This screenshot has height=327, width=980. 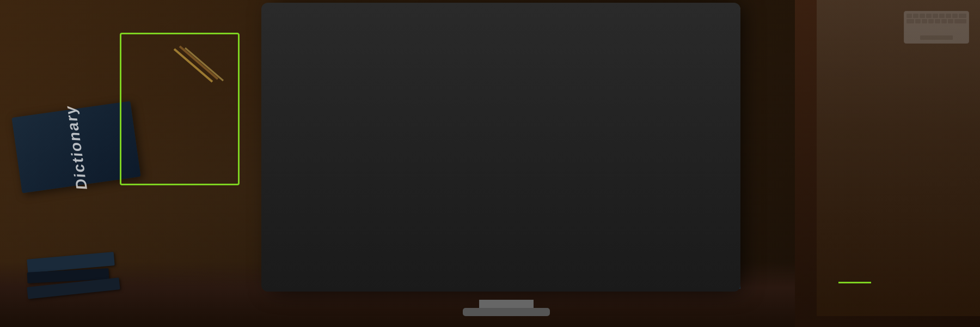 I want to click on dictionary-label: Dictionary, so click(x=76, y=147).